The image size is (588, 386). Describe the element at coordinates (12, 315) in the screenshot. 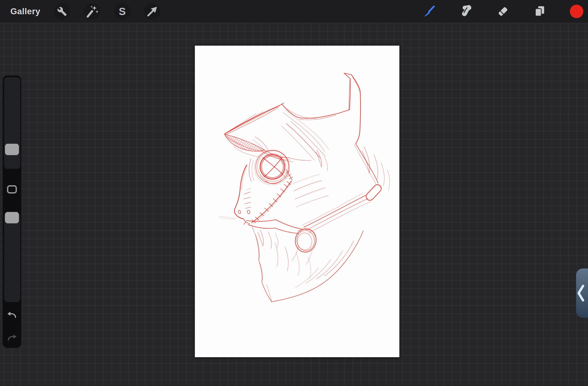

I see `undo-button` at that location.